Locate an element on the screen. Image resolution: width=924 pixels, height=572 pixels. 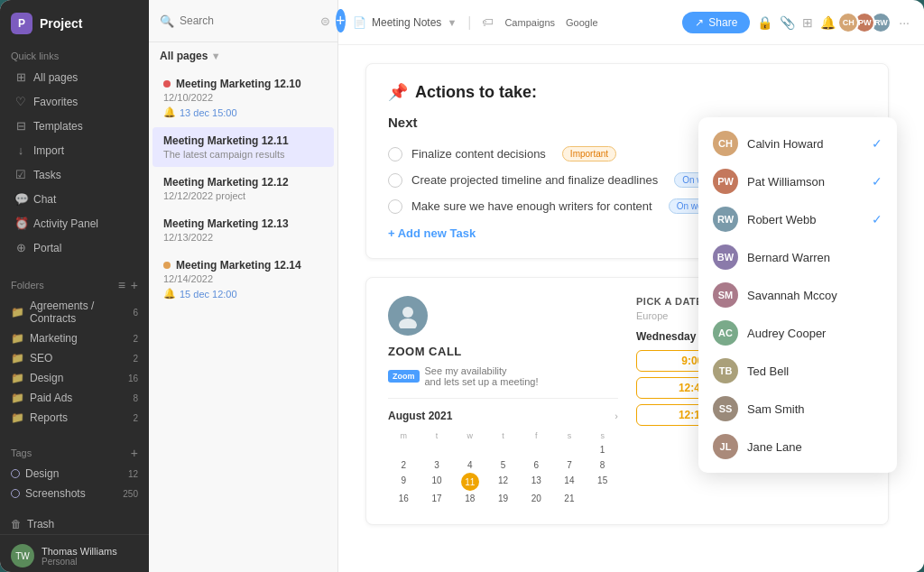
folder-label: SEO is located at coordinates (42, 358).